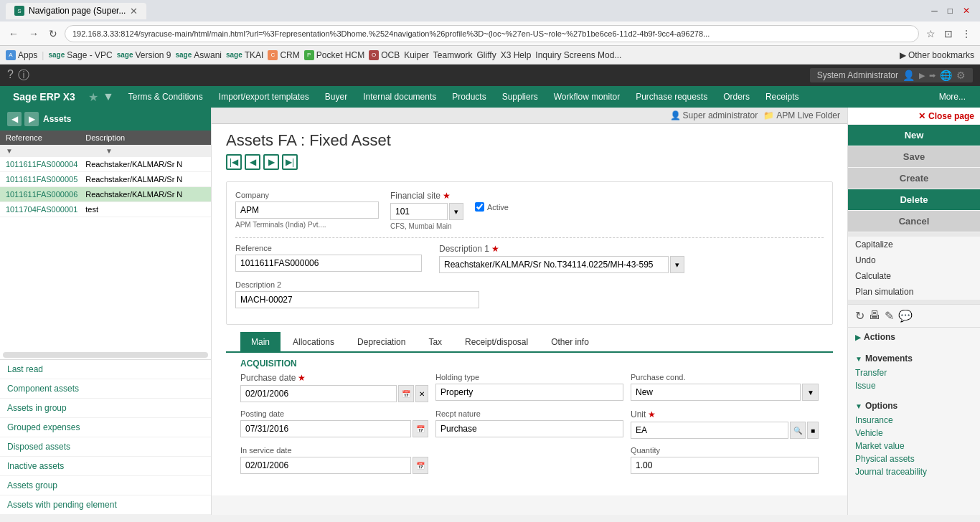  Describe the element at coordinates (260, 341) in the screenshot. I see `tab-main: Main` at that location.